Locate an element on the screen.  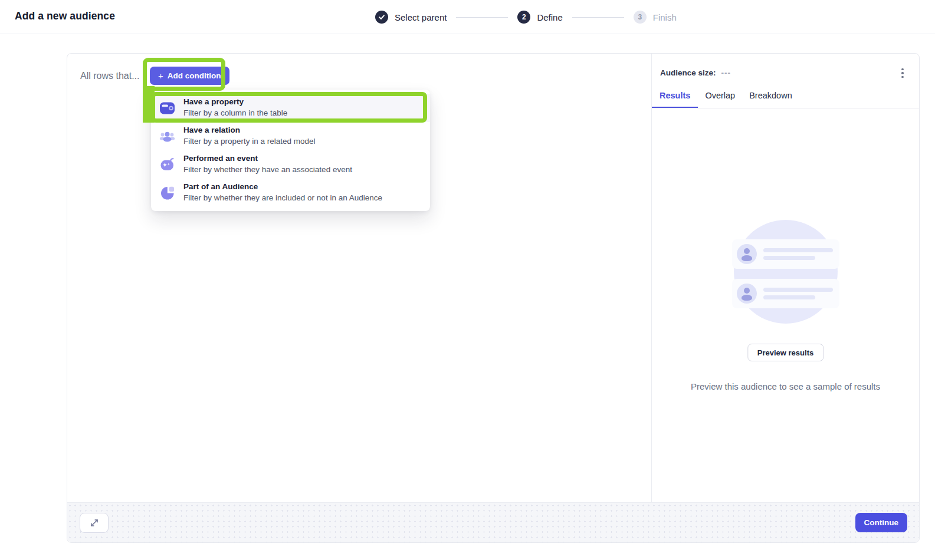
step-finish: 3 Finish is located at coordinates (655, 17).